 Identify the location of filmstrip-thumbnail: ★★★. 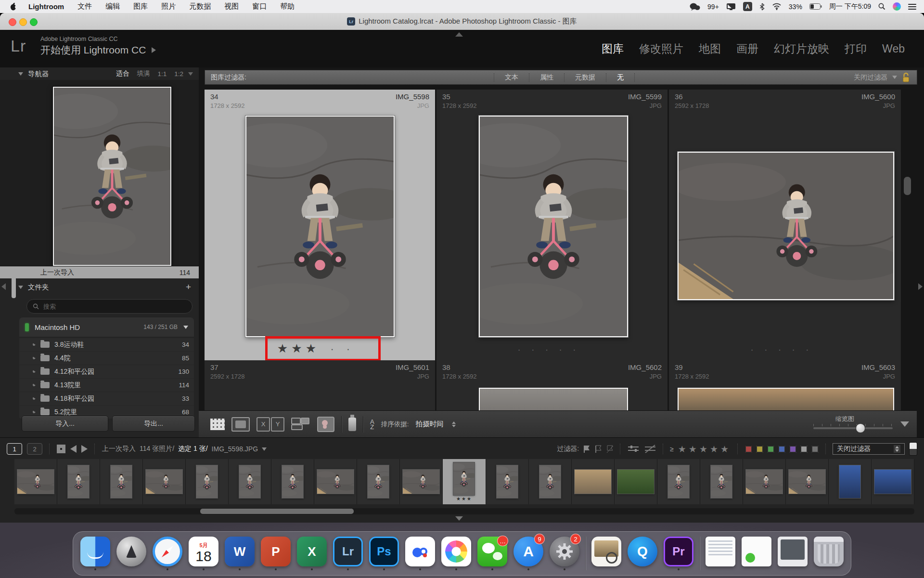
(464, 482).